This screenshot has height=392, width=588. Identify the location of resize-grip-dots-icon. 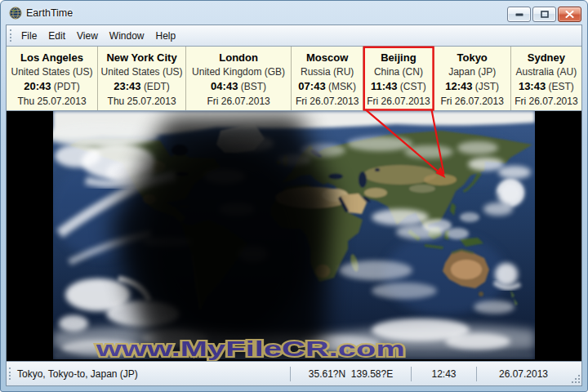
(577, 379).